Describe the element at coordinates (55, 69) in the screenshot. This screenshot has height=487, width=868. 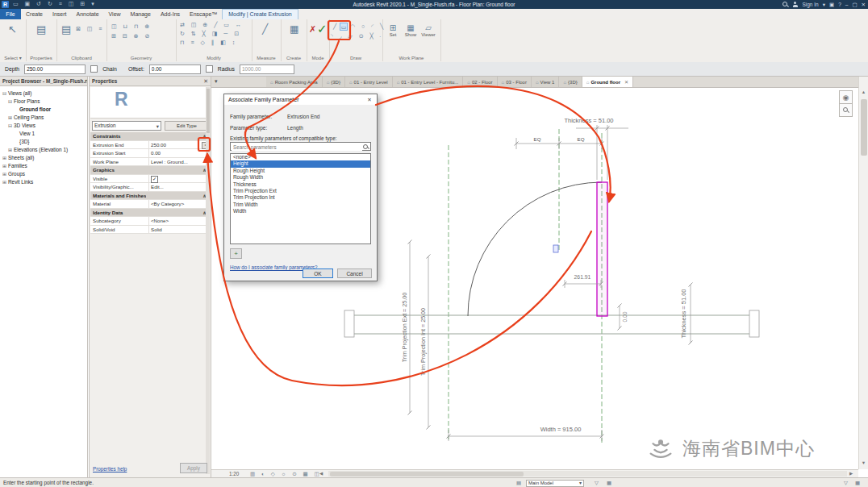
I see `depth-input` at that location.